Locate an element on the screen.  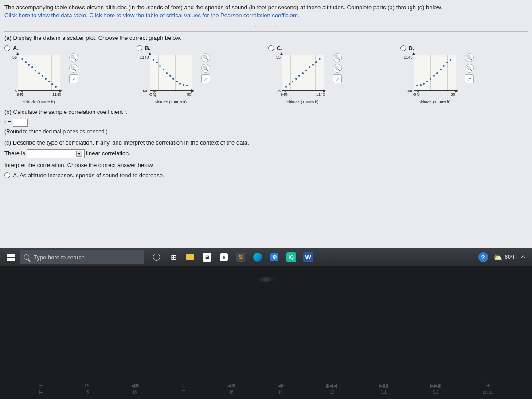
graph-options-row: A. Speed of sound (ft/s) 55 -5 940 1140 is located at coordinates (266, 74).